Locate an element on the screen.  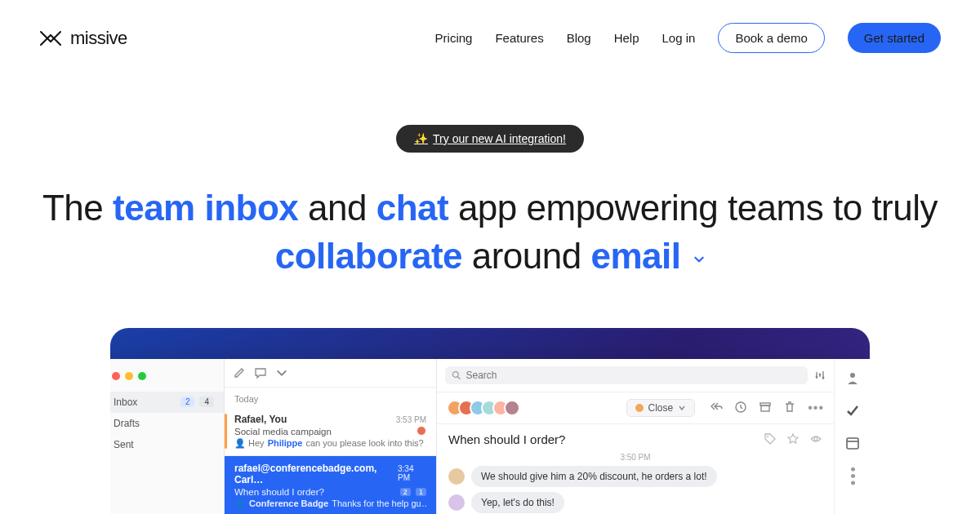
window-traffic-lights is located at coordinates (167, 378).